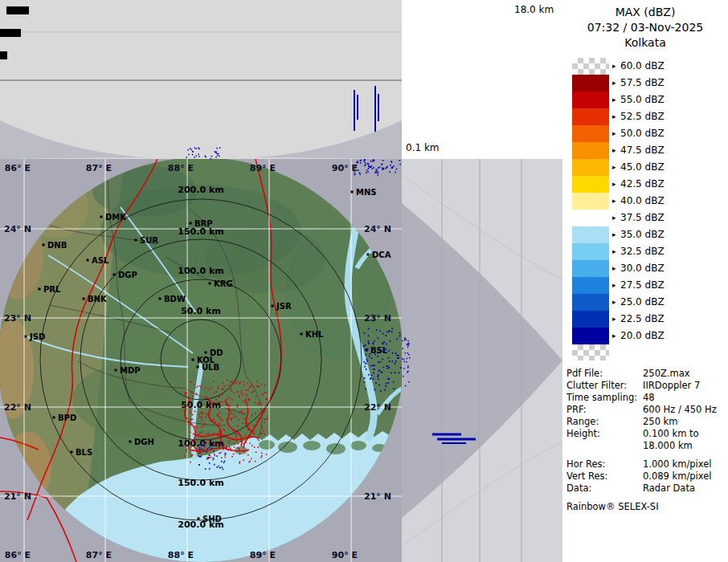 This screenshot has width=728, height=562. What do you see at coordinates (645, 422) in the screenshot?
I see `metadata-row: Range:250 km` at bounding box center [645, 422].